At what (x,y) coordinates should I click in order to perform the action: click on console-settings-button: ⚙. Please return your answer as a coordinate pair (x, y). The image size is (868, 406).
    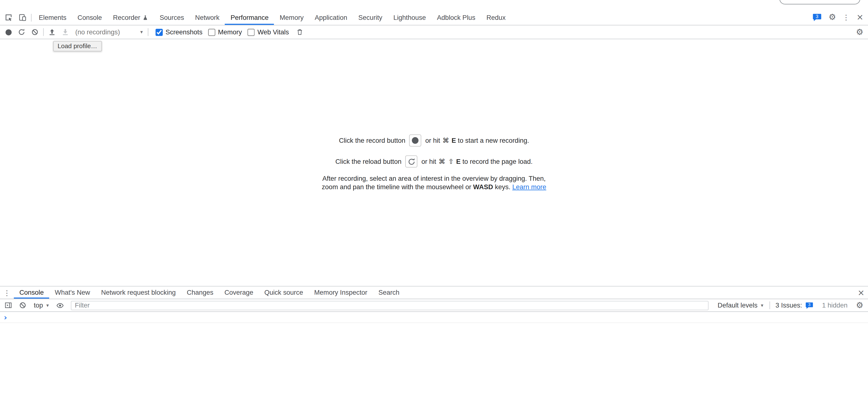
    Looking at the image, I should click on (860, 305).